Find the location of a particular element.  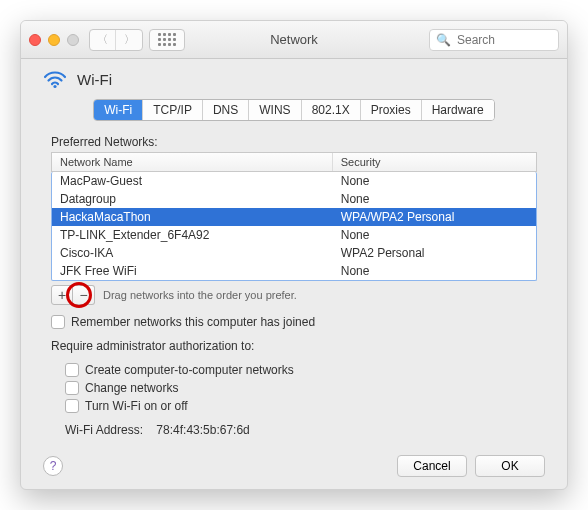

network-security: WPA/WPA2 Personal is located at coordinates (434, 217).